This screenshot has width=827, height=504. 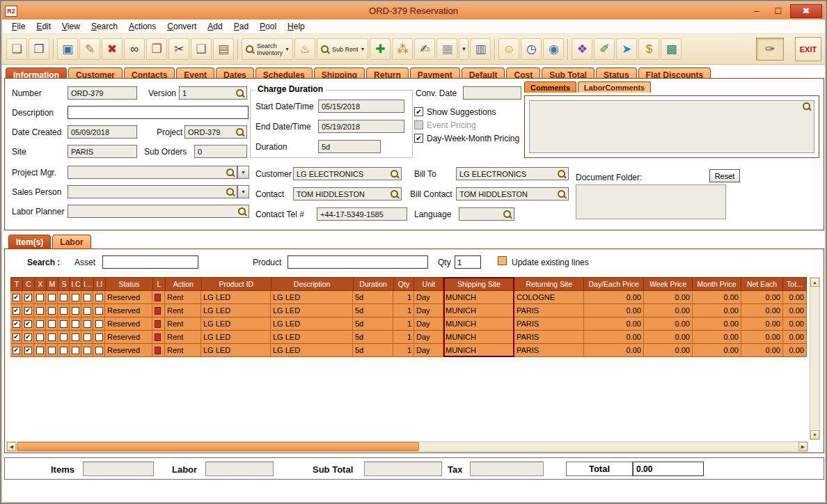 What do you see at coordinates (419, 138) in the screenshot?
I see `day-week-month-pricing-checkbox: ✔` at bounding box center [419, 138].